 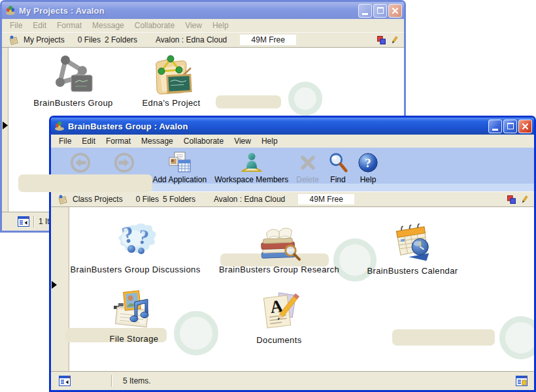 What do you see at coordinates (412, 242) in the screenshot?
I see `calendar-clock-icon` at bounding box center [412, 242].